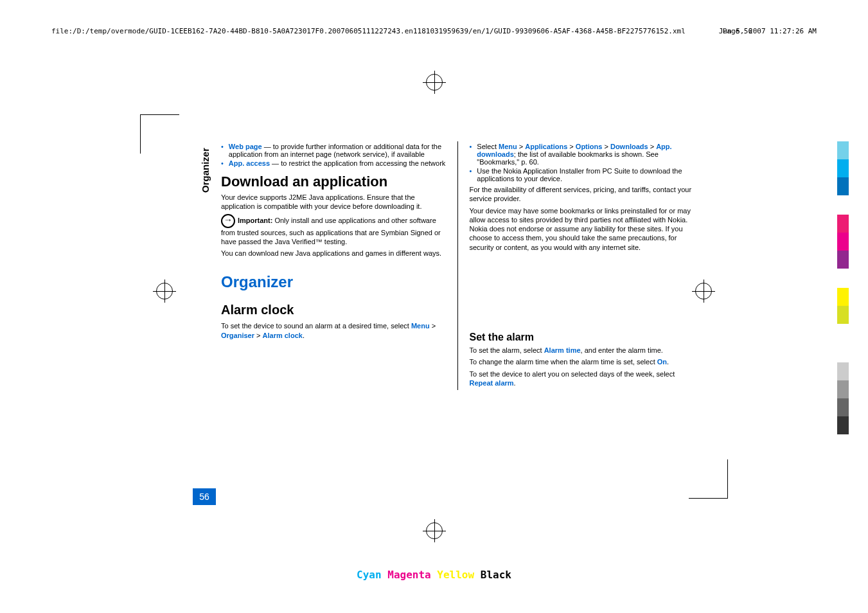 Image resolution: width=868 pixels, height=613 pixels. I want to click on heading-download: Download an application, so click(333, 182).